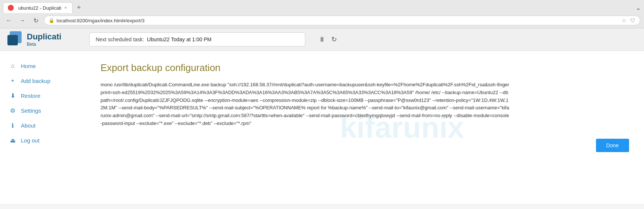  What do you see at coordinates (322, 39) in the screenshot?
I see `pause-button: ⏸` at bounding box center [322, 39].